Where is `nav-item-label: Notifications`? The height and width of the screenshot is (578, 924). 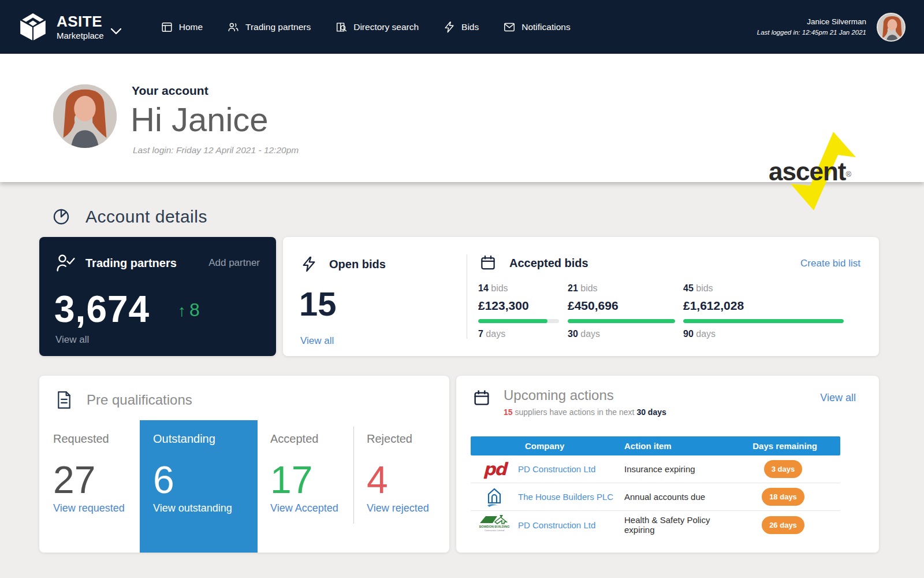
nav-item-label: Notifications is located at coordinates (546, 27).